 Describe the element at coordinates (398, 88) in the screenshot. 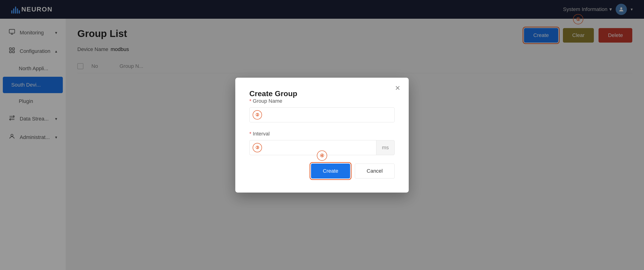

I see `modal-close-button: ✕` at that location.